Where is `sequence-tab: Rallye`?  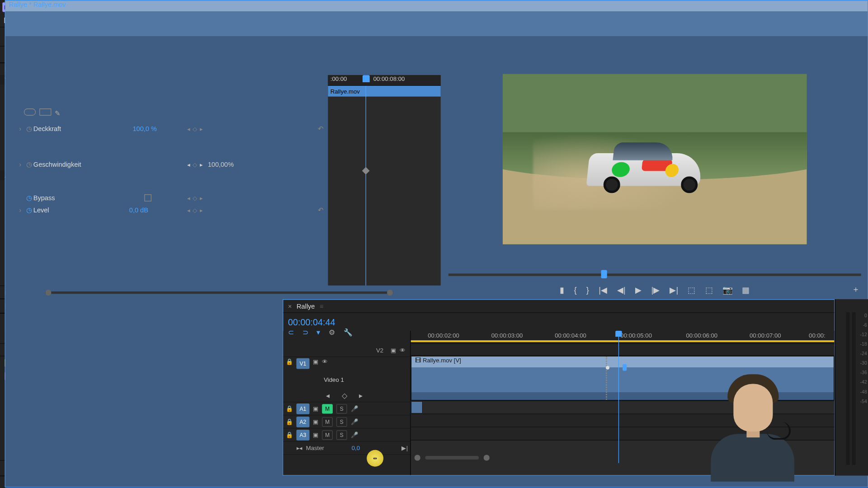 sequence-tab: Rallye is located at coordinates (306, 306).